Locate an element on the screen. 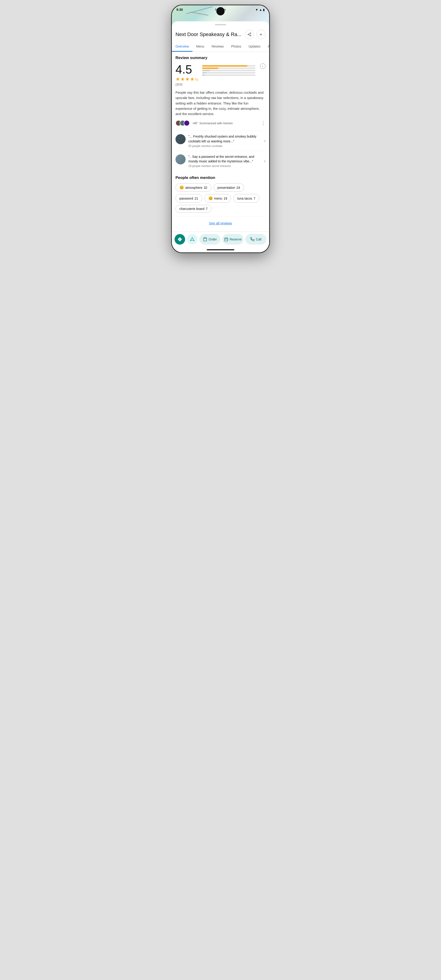 The image size is (441, 980). snippet-arrow-2: › is located at coordinates (265, 161).